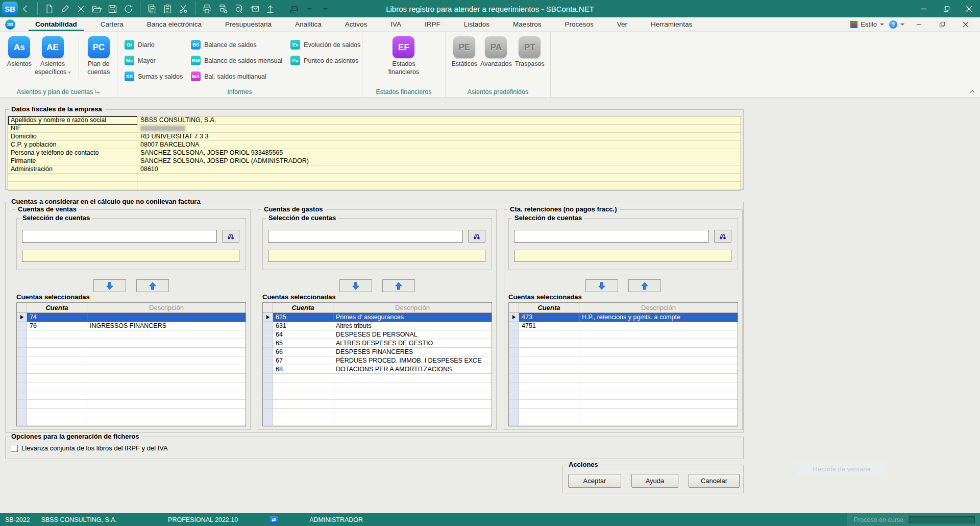  I want to click on send-mail-icon, so click(254, 9).